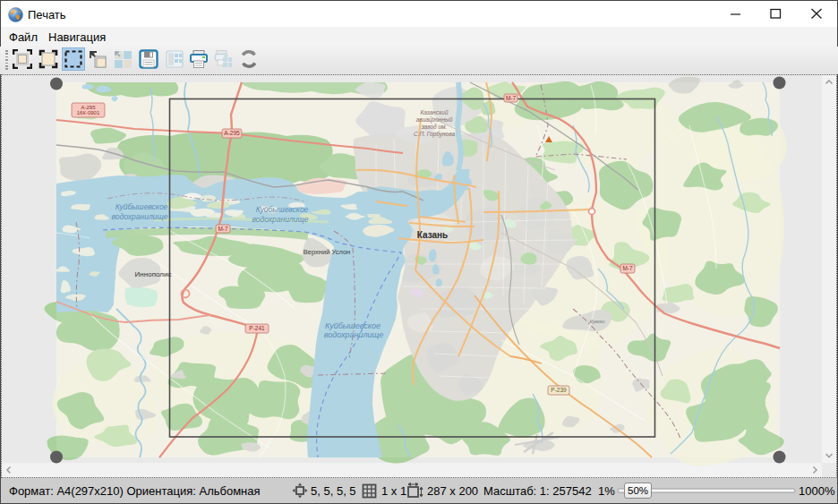 This screenshot has height=504, width=838. What do you see at coordinates (559, 390) in the screenshot?
I see `svg-text: Р-239` at bounding box center [559, 390].